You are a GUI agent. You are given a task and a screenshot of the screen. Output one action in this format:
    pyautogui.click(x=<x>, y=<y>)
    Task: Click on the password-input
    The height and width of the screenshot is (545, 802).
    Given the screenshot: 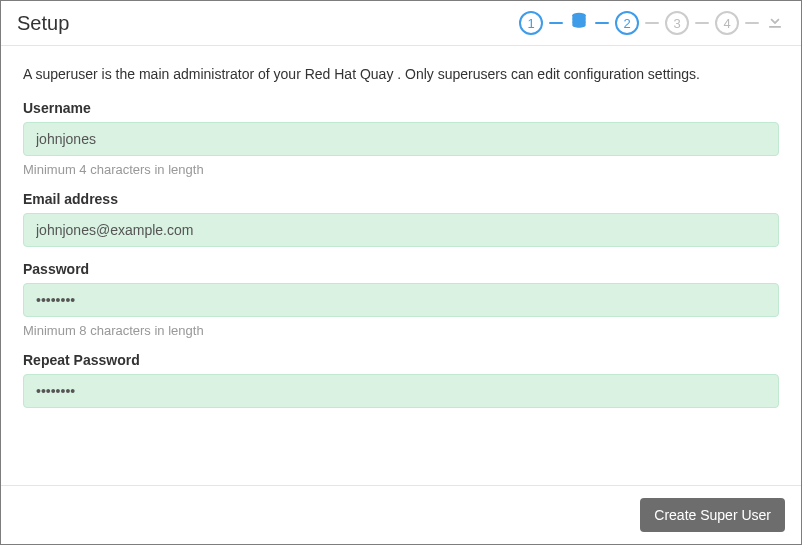 What is the action you would take?
    pyautogui.click(x=401, y=300)
    